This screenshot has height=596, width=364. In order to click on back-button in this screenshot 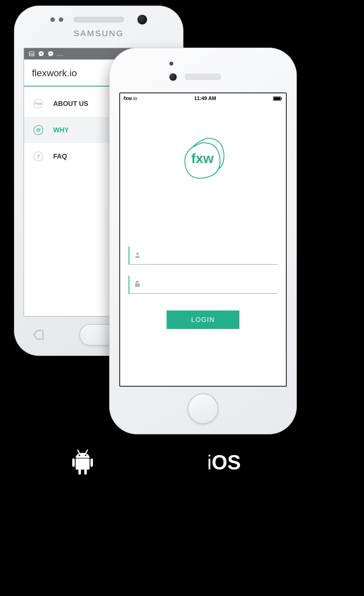, I will do `click(39, 335)`.